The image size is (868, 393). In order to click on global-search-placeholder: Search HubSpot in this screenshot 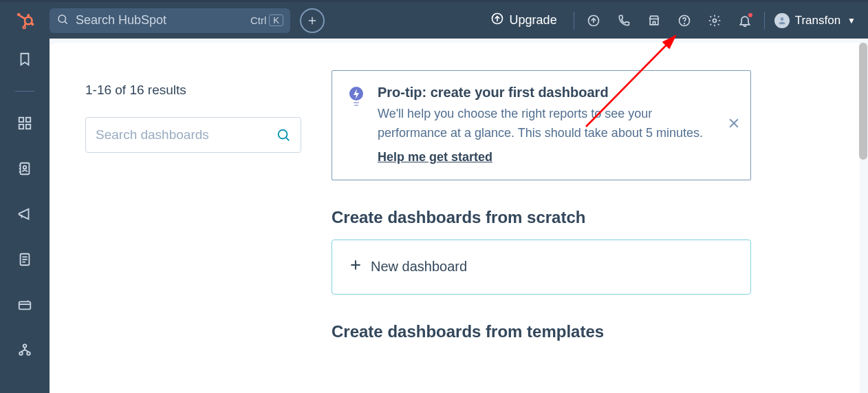, I will do `click(163, 21)`.